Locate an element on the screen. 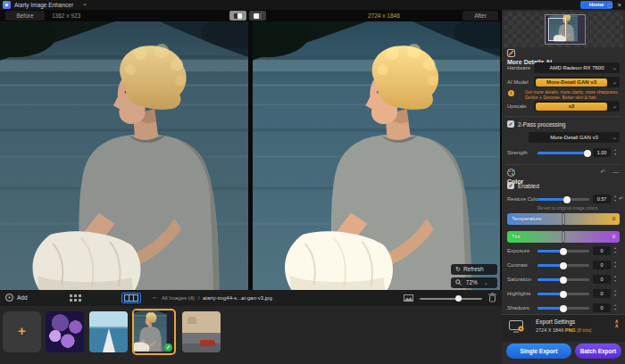  tint-slider-handle is located at coordinates (564, 237).